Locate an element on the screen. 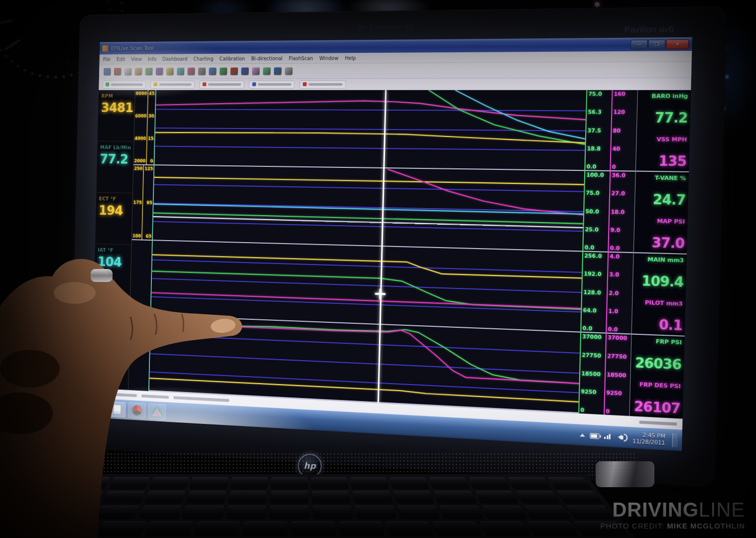 The height and width of the screenshot is (538, 756). chart-crosshair: + is located at coordinates (380, 294).